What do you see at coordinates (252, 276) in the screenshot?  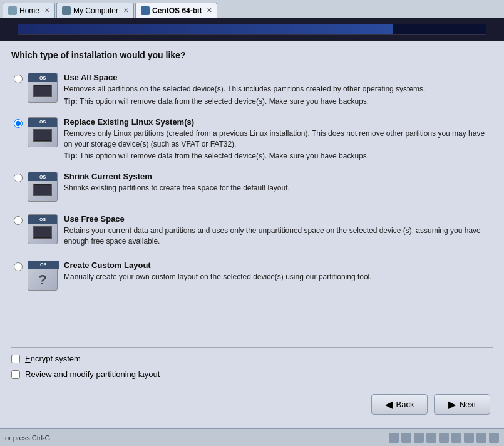 I see `option-create-custom-layout: OS ? Create Custom Layout Manually creat…` at bounding box center [252, 276].